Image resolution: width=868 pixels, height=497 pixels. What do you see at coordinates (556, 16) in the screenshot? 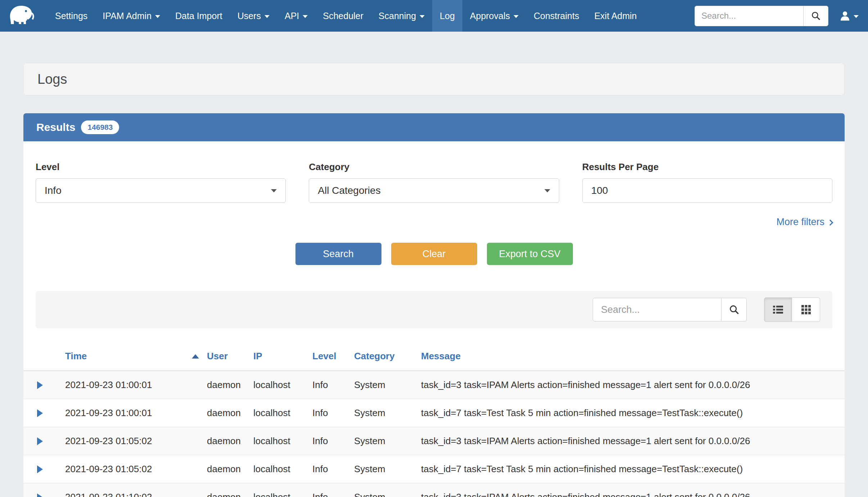
I see `nav-constraints: Constraints` at bounding box center [556, 16].